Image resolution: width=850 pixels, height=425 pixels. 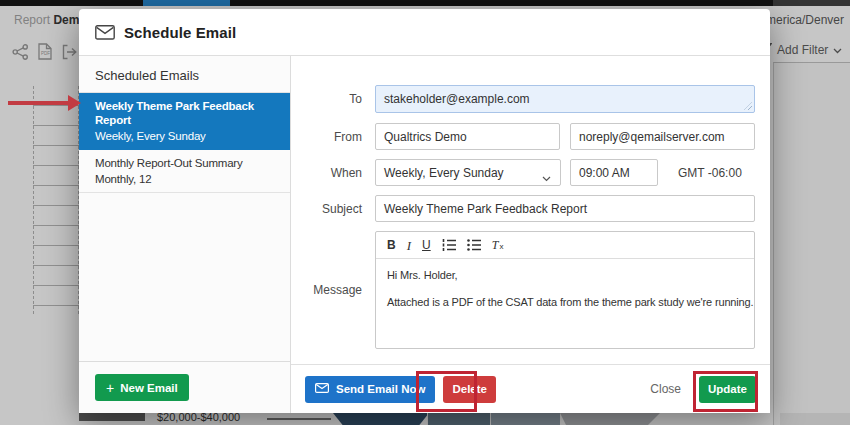 I want to click on plus-icon: +, so click(x=110, y=388).